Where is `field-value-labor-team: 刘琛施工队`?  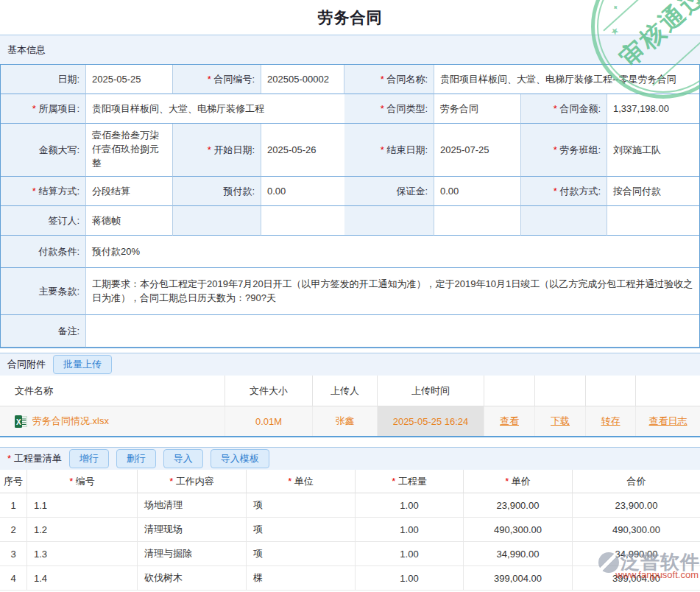
field-value-labor-team: 刘琛施工队 is located at coordinates (654, 150).